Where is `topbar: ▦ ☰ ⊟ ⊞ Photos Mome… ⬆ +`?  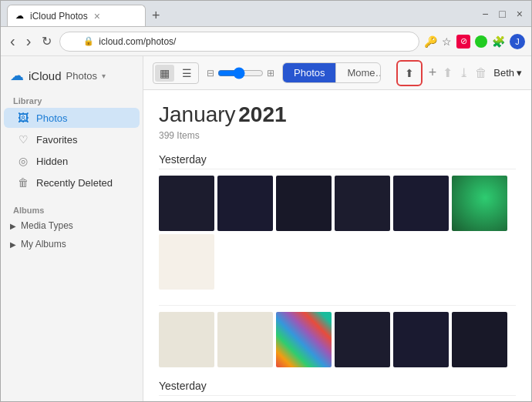 topbar: ▦ ☰ ⊟ ⊞ Photos Mome… ⬆ + is located at coordinates (338, 73).